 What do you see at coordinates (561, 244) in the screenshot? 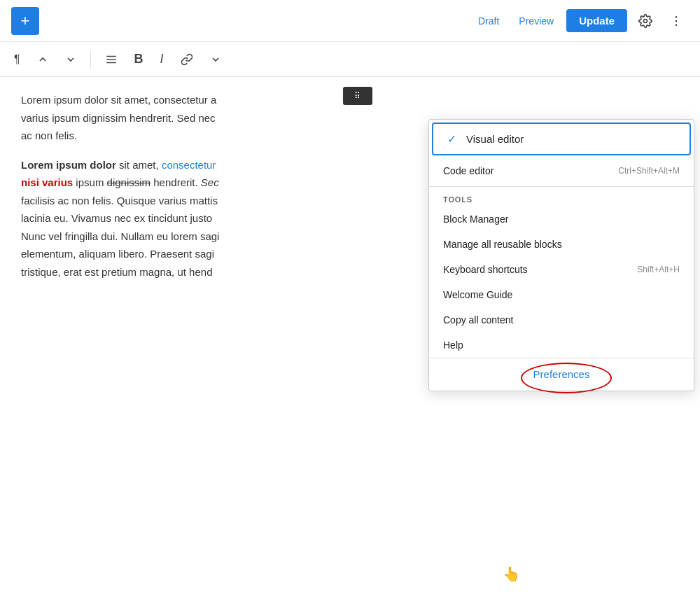
I see `manage-reusable-item: Manage all reusable blocks` at bounding box center [561, 244].